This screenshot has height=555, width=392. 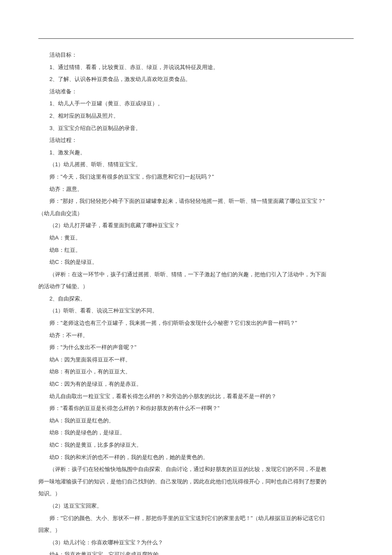 What do you see at coordinates (196, 530) in the screenshot?
I see `text-line: 回家。）` at bounding box center [196, 530].